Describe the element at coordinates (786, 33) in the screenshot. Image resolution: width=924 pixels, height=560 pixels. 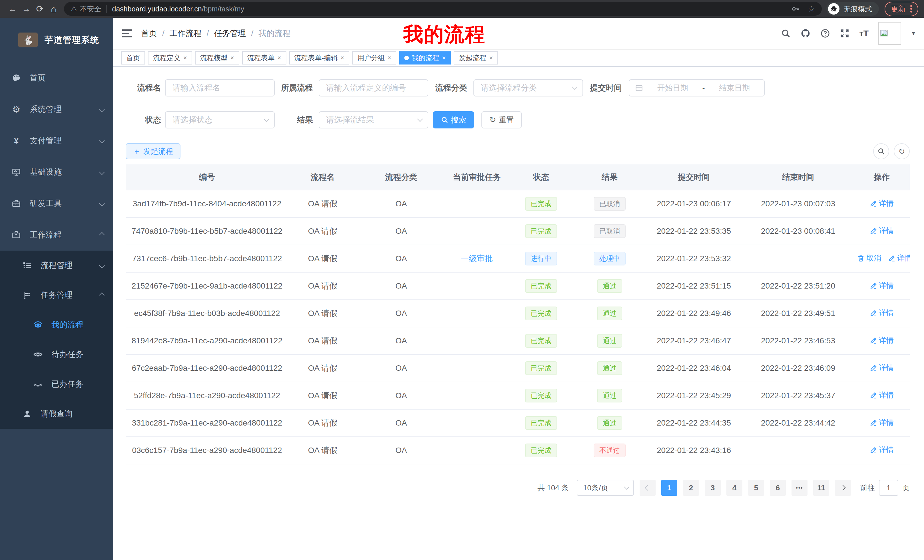
I see `search-icon` at that location.